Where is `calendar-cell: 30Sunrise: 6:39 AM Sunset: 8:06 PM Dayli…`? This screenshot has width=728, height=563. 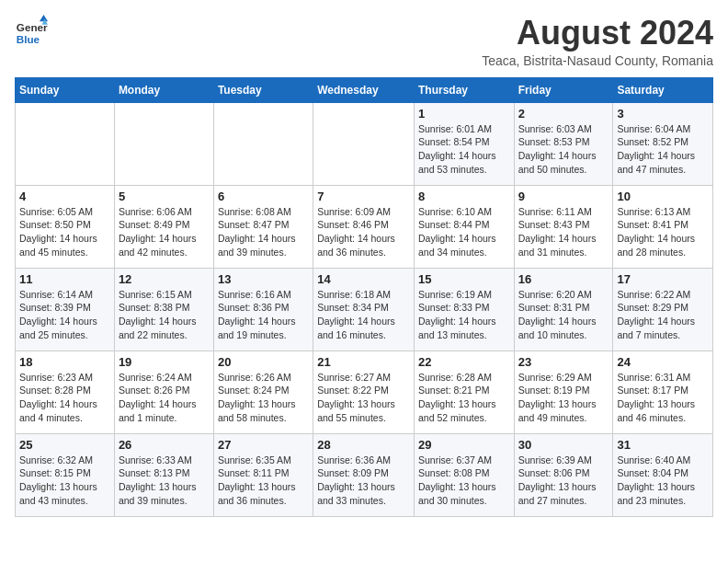 calendar-cell: 30Sunrise: 6:39 AM Sunset: 8:06 PM Dayli… is located at coordinates (563, 475).